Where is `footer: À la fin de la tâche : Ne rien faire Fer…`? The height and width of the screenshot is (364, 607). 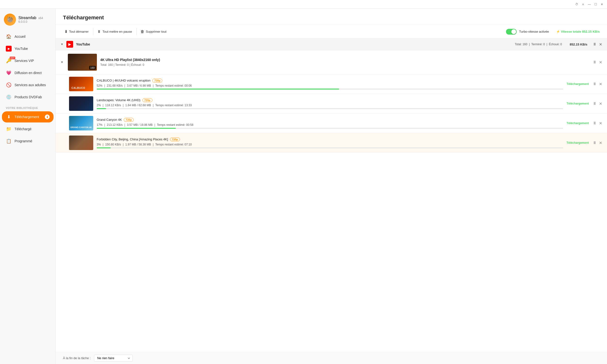 footer: À la fin de la tâche : Ne rien faire Fer… is located at coordinates (331, 358).